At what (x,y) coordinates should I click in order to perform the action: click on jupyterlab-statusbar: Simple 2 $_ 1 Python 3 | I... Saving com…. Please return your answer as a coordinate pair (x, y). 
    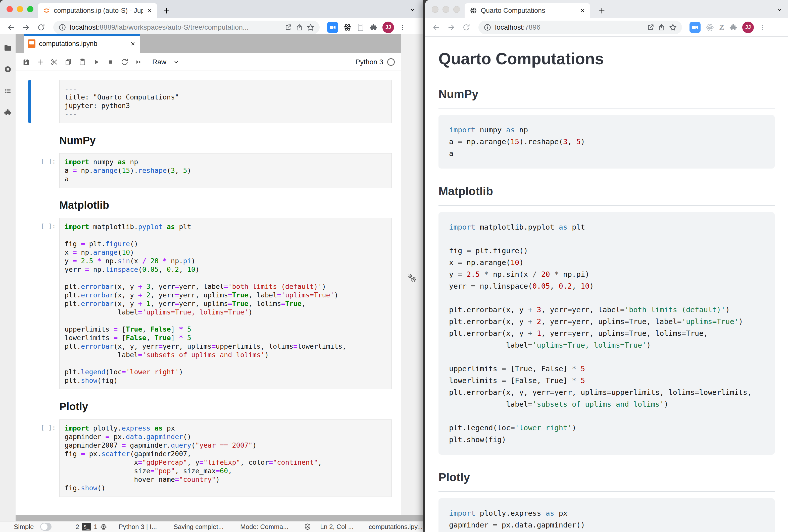
    Looking at the image, I should click on (211, 527).